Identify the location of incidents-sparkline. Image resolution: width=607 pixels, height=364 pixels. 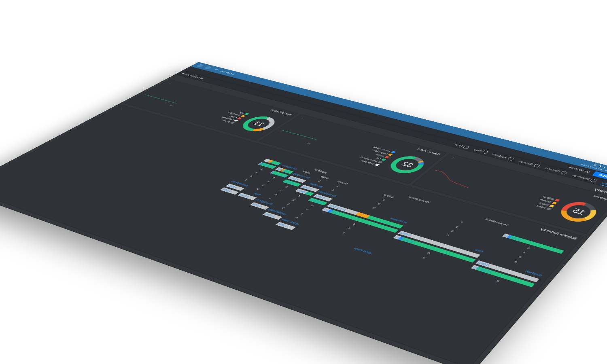
(453, 177).